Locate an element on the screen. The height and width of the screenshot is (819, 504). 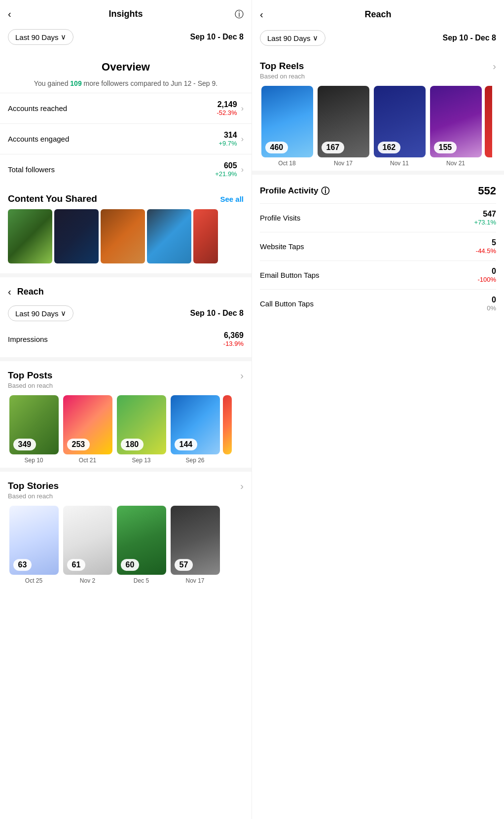
reel-number-1: 460 is located at coordinates (277, 148).